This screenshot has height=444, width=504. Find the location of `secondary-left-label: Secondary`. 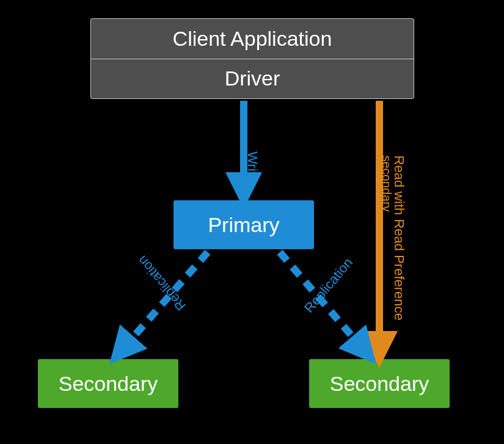

secondary-left-label: Secondary is located at coordinates (109, 384).